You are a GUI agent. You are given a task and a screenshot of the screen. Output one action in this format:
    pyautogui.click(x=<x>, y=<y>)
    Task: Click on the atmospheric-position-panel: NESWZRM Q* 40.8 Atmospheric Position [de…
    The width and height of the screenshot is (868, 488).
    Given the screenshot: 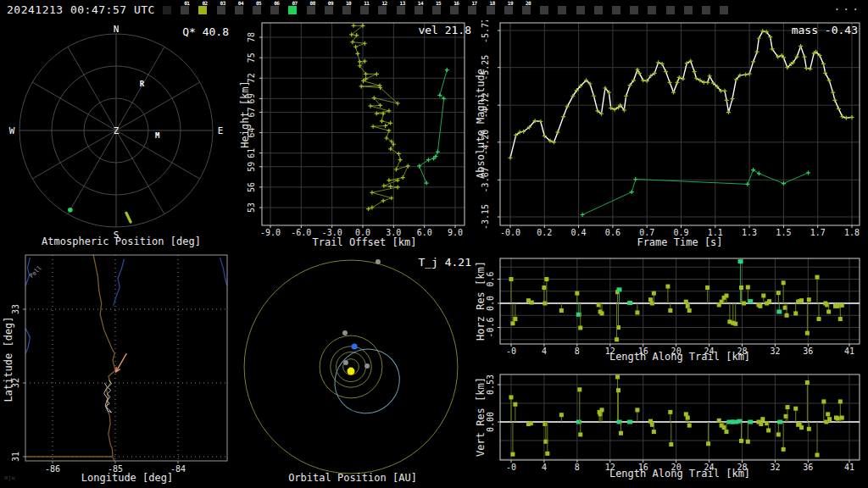 What is the action you would take?
    pyautogui.click(x=119, y=136)
    